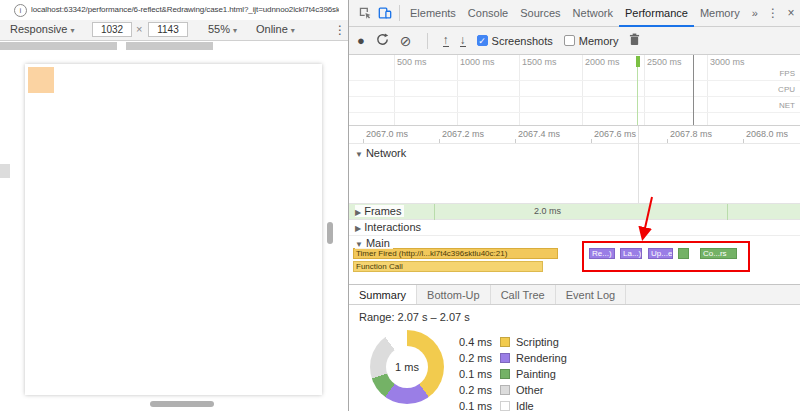 The image size is (800, 411). What do you see at coordinates (182, 404) in the screenshot?
I see `horizontal-scrollbar` at bounding box center [182, 404].